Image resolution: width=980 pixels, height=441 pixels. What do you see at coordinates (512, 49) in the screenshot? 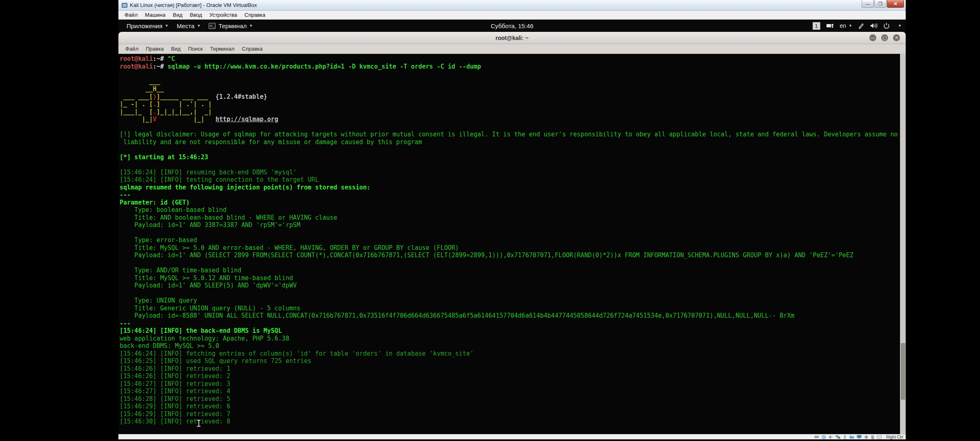
I see `terminal-menubar: Файл Правка Вид Поиск Терминал Справка` at bounding box center [512, 49].